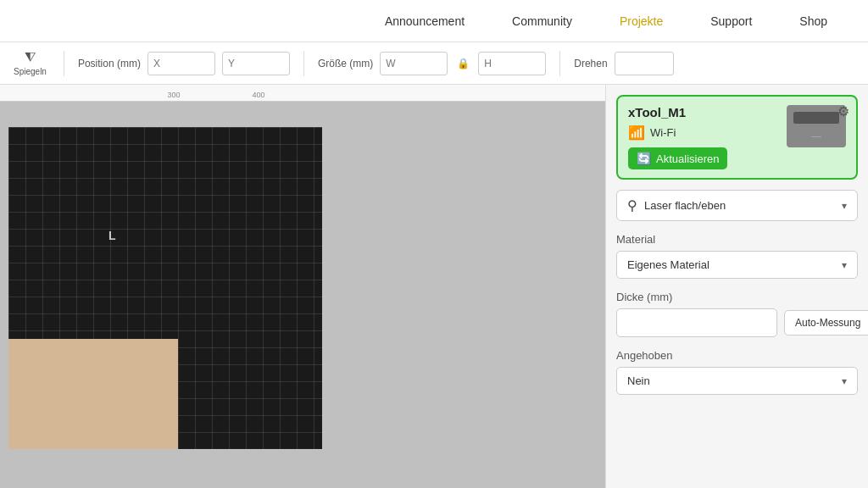  What do you see at coordinates (434, 21) in the screenshot?
I see `top-navigation: Announcement Community Projekte Support …` at bounding box center [434, 21].